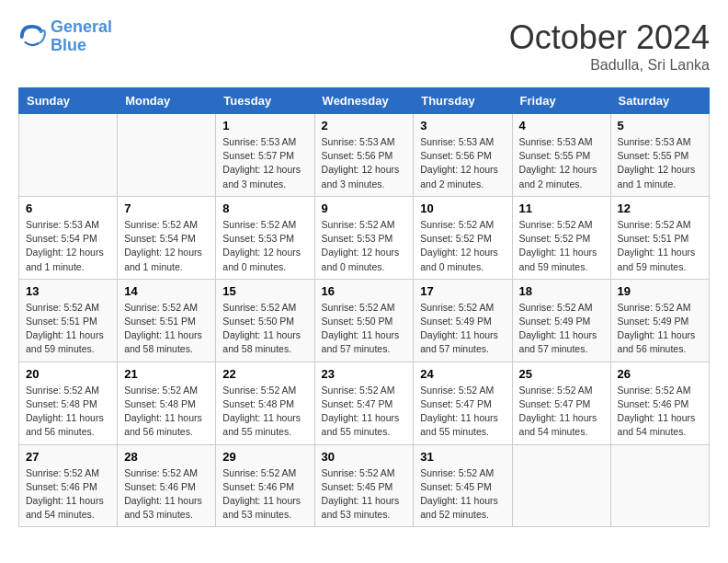  What do you see at coordinates (364, 46) in the screenshot?
I see `page-header: General Blue October 2024 Badulla, Sri L…` at bounding box center [364, 46].